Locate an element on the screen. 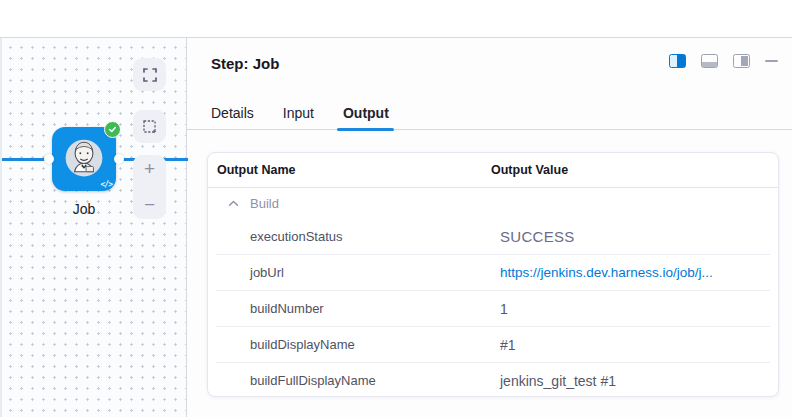 The image size is (792, 417). fullscreen-icon is located at coordinates (150, 75).